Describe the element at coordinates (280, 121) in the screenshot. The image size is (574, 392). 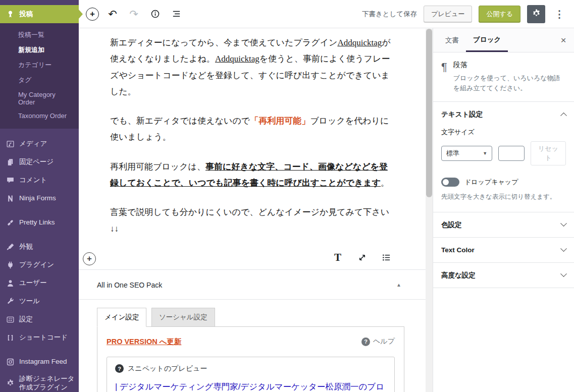
I see `highlighted-text: 「再利用可能」` at that location.